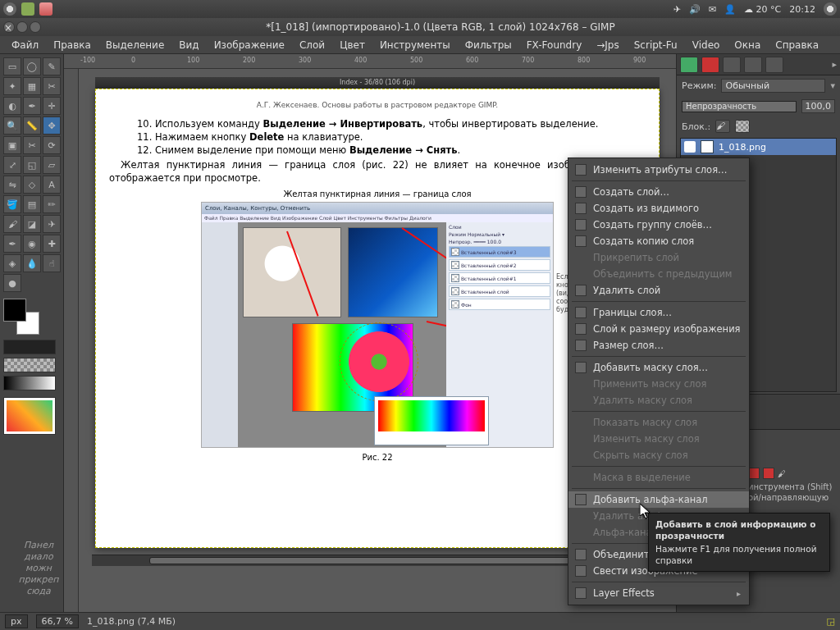 The image size is (840, 630). I want to click on maximize-button, so click(35, 27).